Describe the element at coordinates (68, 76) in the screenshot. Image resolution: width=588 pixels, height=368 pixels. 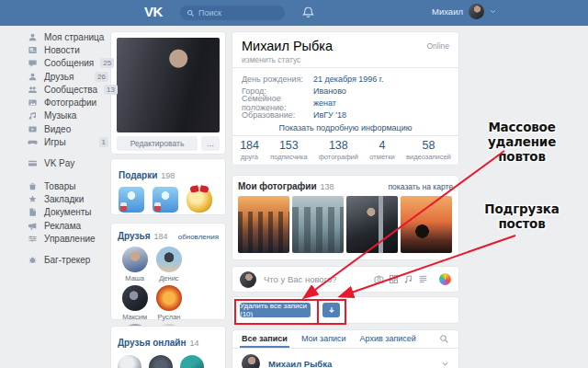
I see `sidebar-item-friends: Друзья26` at that location.